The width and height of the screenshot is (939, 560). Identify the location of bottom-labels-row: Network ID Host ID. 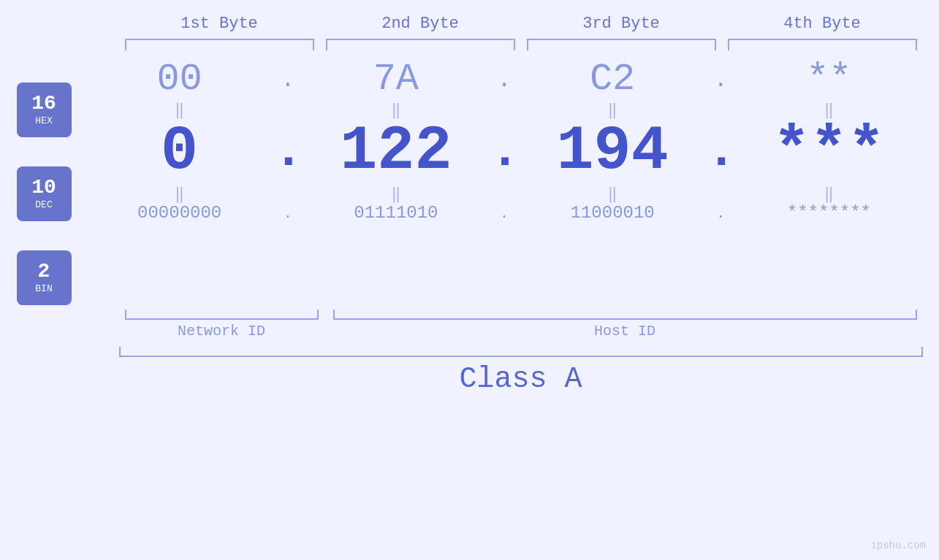
(521, 331).